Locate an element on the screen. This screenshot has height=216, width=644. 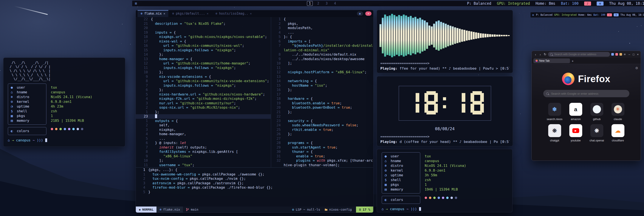
workspace-tag-3: 3 is located at coordinates (326, 4).